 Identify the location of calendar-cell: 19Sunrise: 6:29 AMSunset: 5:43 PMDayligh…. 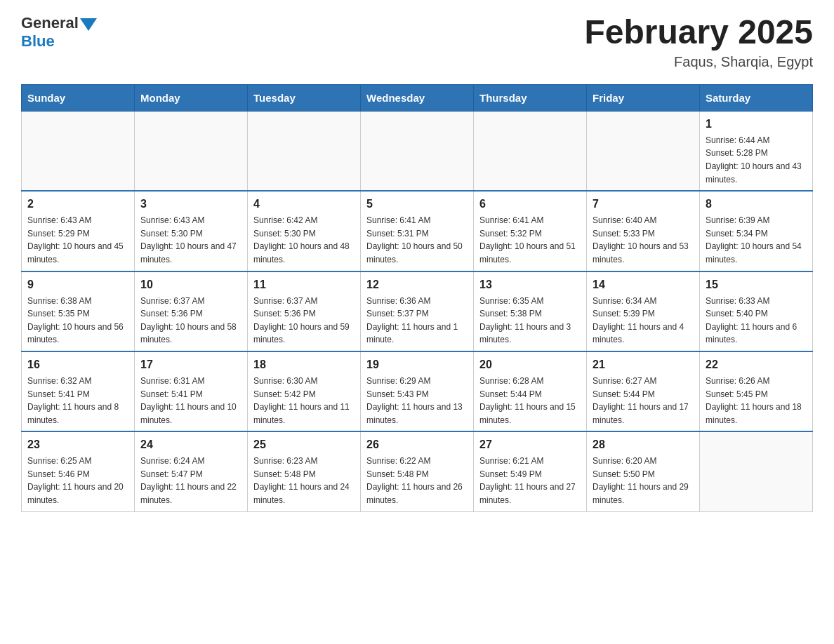
(417, 391).